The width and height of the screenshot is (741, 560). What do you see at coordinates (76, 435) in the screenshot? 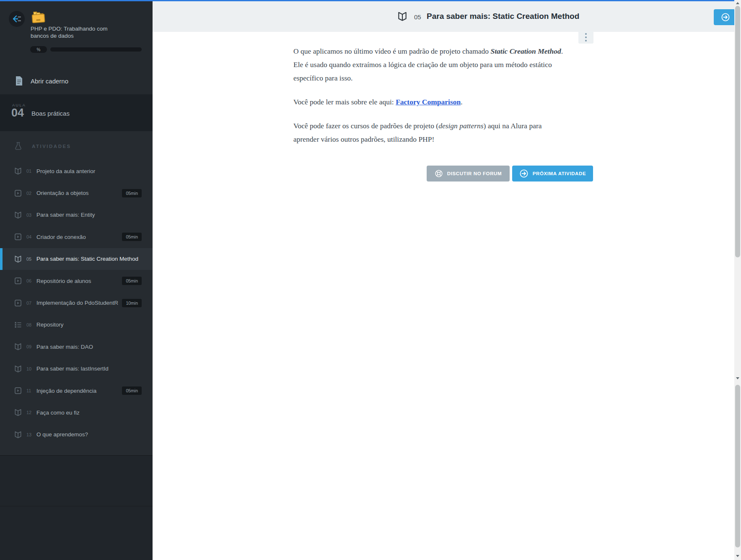
I see `activity-item-13: 13O que aprendemos?` at bounding box center [76, 435].